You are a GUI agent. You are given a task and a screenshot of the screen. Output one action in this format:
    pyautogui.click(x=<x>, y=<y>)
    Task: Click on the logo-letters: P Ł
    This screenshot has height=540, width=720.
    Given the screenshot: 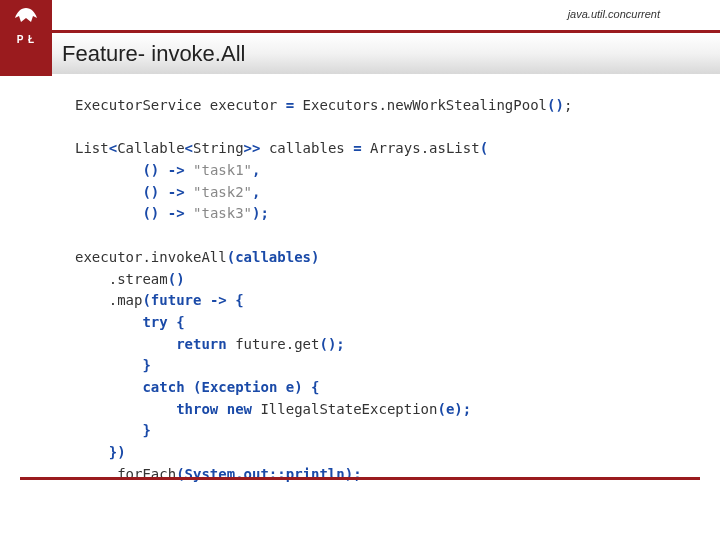 What is the action you would take?
    pyautogui.click(x=26, y=40)
    